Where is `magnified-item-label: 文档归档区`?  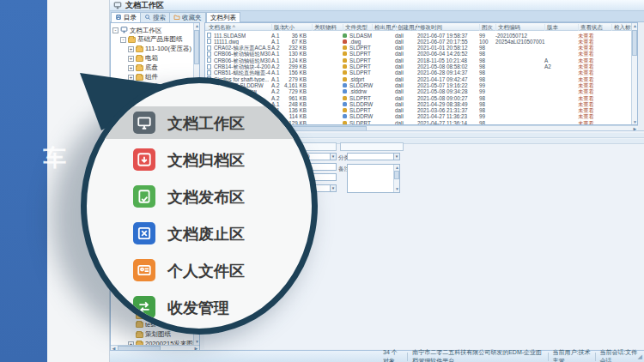
magnified-item-label: 文档归档区 is located at coordinates (206, 160).